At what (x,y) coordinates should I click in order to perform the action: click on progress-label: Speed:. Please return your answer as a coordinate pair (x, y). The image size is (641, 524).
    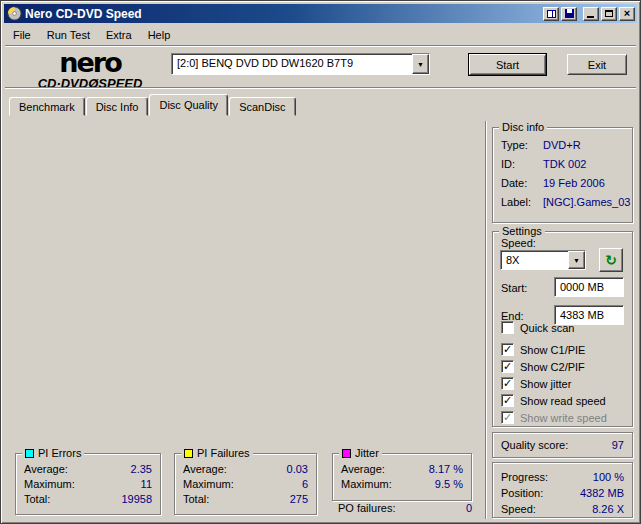
    Looking at the image, I should click on (518, 509).